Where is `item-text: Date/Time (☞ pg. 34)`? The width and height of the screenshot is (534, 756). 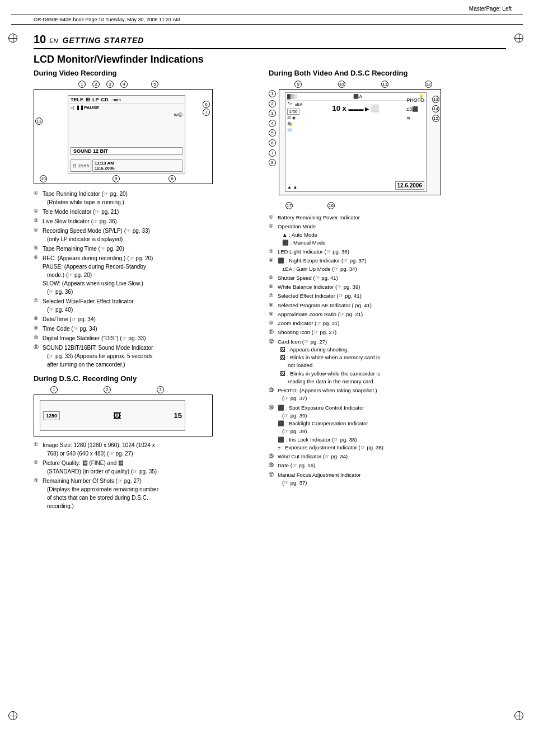 item-text: Date/Time (☞ pg. 34) is located at coordinates (150, 319).